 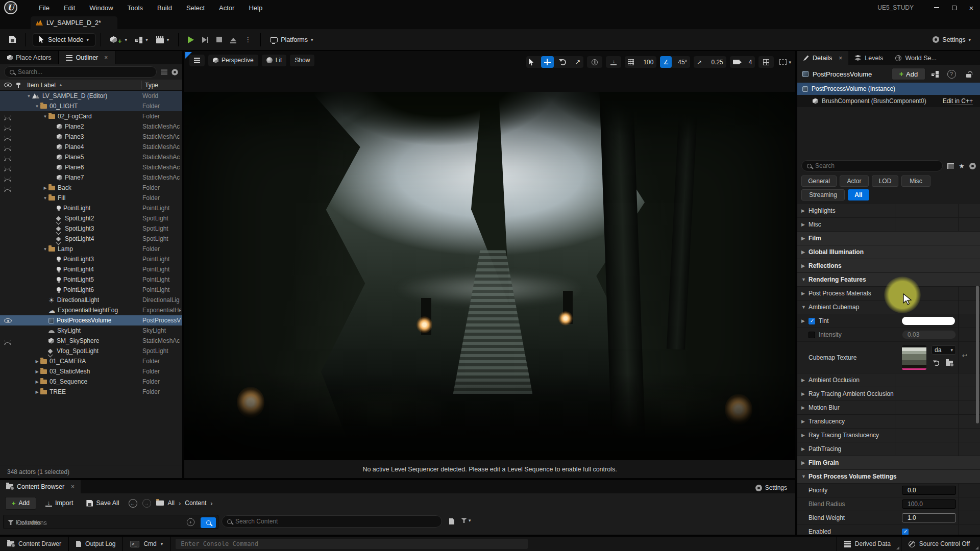 What do you see at coordinates (91, 239) in the screenshot?
I see `outliner-row-spotlight4: SpotLight4SpotLight` at bounding box center [91, 239].